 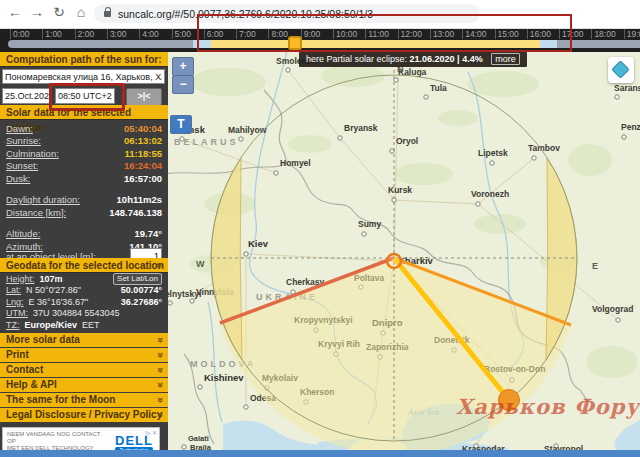 What do you see at coordinates (287, 14) in the screenshot?
I see `address-bar: suncalc.org/#/50.0077,36.2769.6/2020.10.…` at bounding box center [287, 14].